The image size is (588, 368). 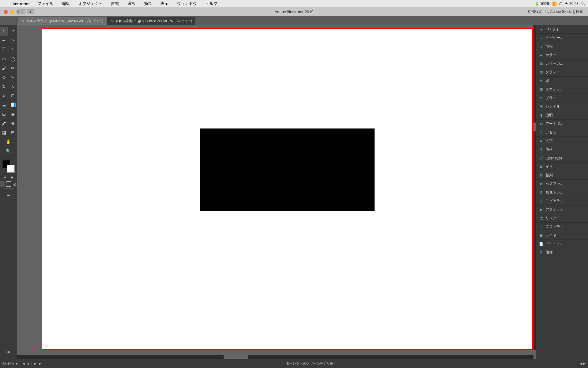 I want to click on panel-item-symbols: ❋ シンボル, so click(x=562, y=107).